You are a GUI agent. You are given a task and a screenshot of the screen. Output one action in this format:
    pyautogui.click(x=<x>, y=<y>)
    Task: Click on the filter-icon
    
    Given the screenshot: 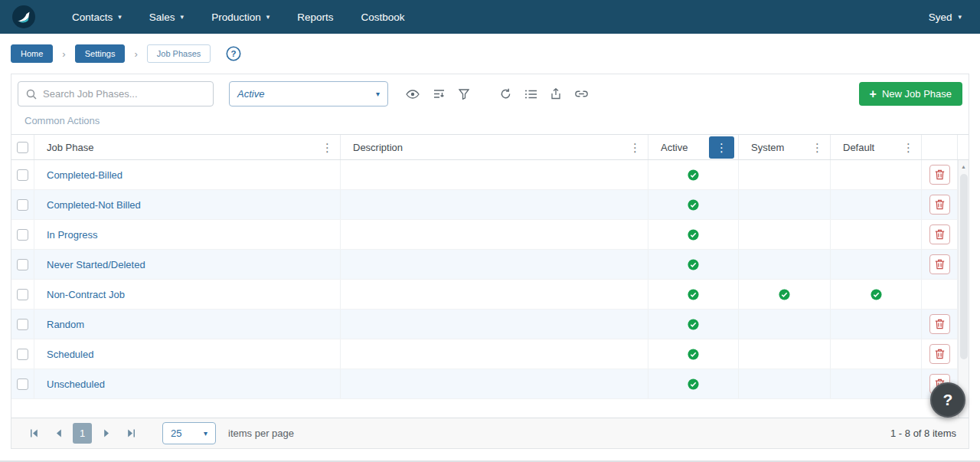 What is the action you would take?
    pyautogui.click(x=464, y=94)
    